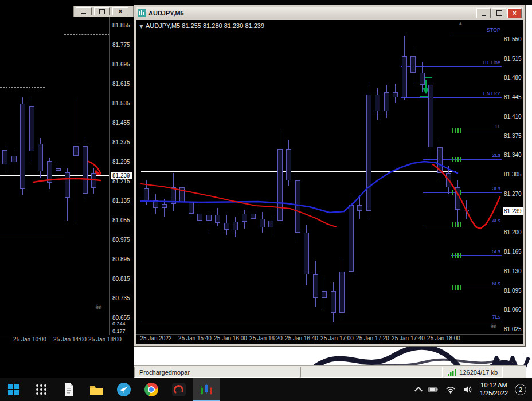 The height and width of the screenshot is (401, 532). I want to click on background-window-titlebar: ×, so click(103, 11).